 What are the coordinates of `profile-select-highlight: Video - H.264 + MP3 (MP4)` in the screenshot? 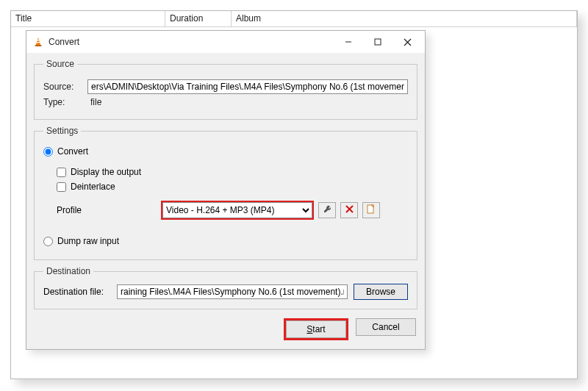 It's located at (237, 210).